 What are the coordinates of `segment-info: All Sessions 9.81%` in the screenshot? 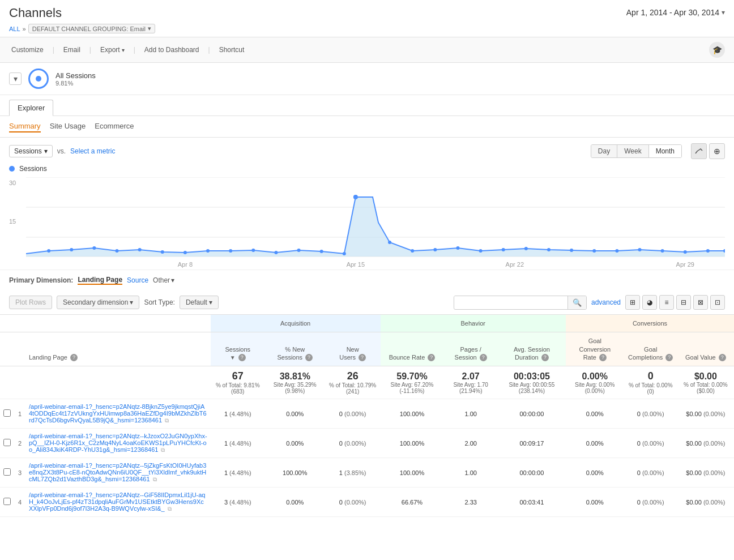 It's located at (76, 79).